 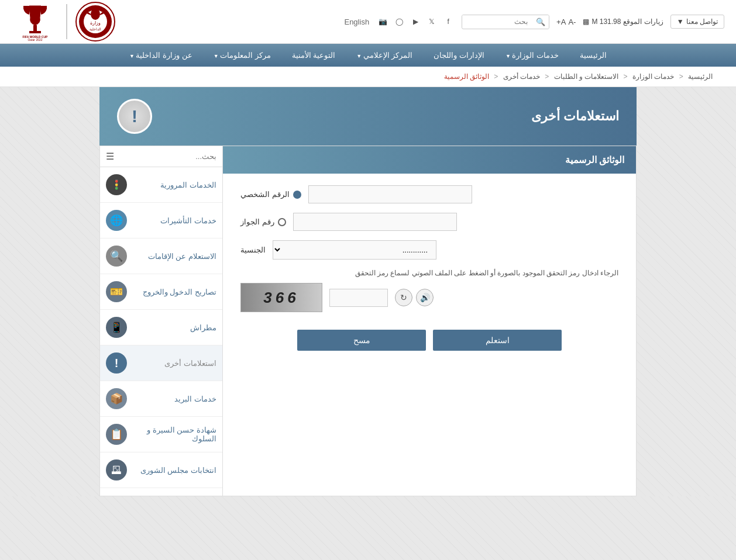 I want to click on search-input, so click(x=497, y=22).